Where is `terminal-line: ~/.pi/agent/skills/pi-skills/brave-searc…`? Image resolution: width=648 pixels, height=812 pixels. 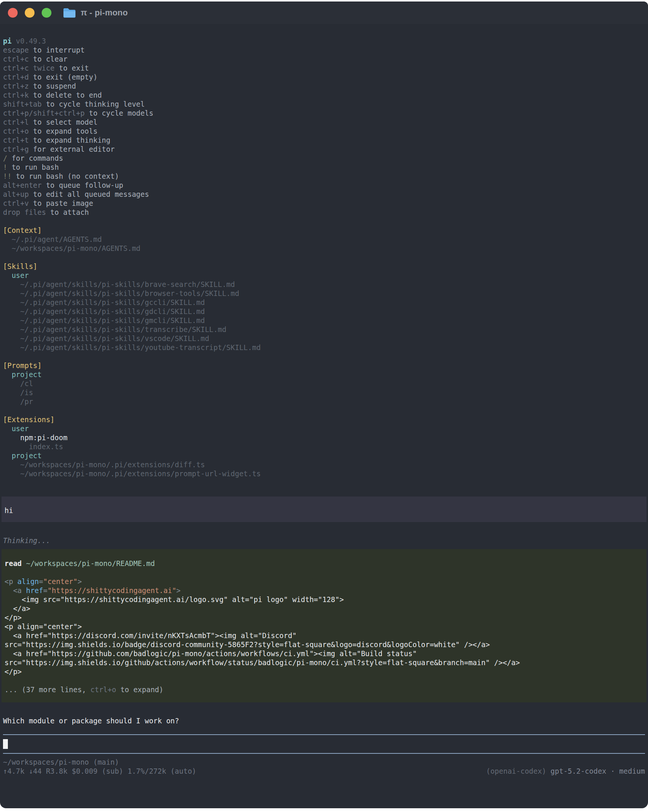
terminal-line: ~/.pi/agent/skills/pi-skills/brave-searc… is located at coordinates (324, 284).